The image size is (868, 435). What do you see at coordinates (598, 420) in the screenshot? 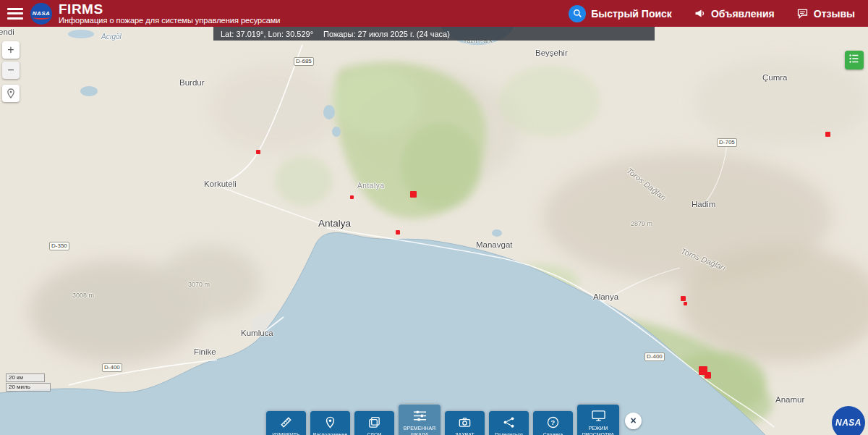
I see `toolbar-view-mode-button: РЕЖИМ ПРОСМОТРА` at bounding box center [598, 420].